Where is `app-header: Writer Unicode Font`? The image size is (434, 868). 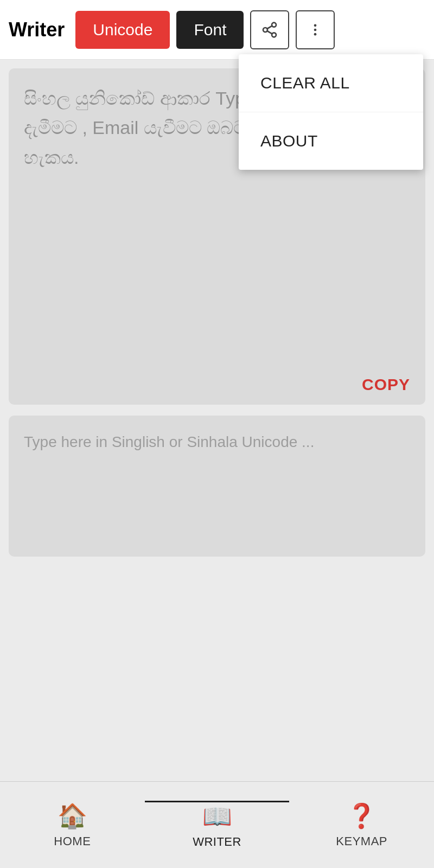
app-header: Writer Unicode Font is located at coordinates (217, 30).